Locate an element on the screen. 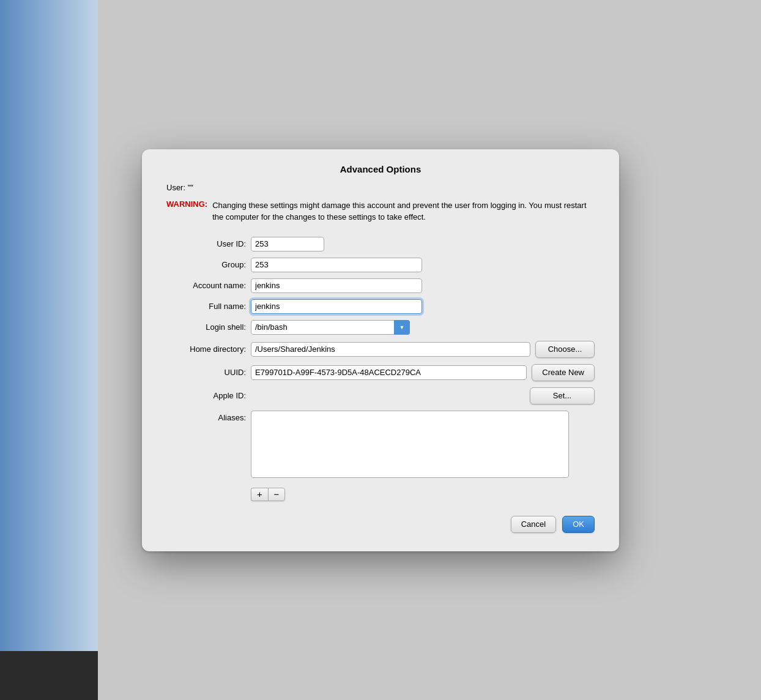  uuid-input is located at coordinates (389, 373).